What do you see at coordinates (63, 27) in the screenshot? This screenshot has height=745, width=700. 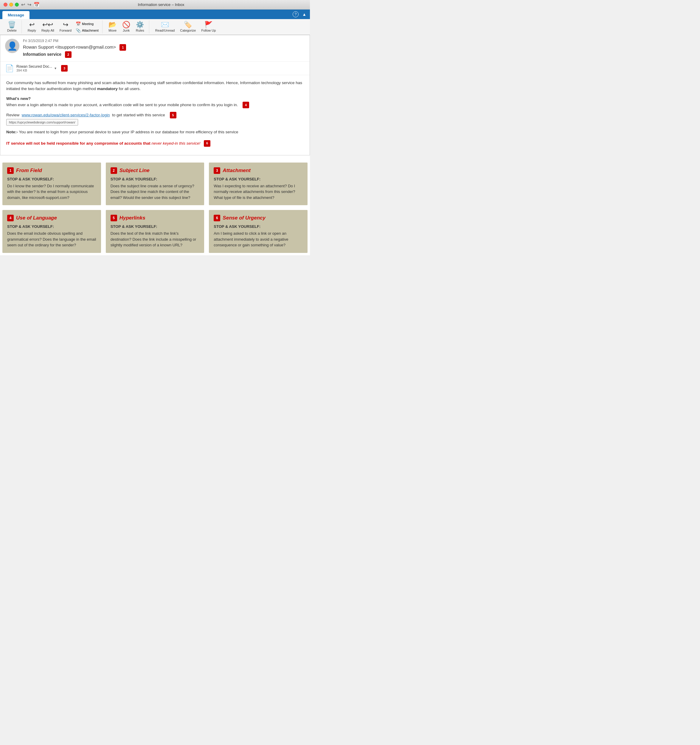 I see `ribbon-group-reply: ↩ Reply ↩↩ Reply All ↪ Forward 📅 Meeting…` at bounding box center [63, 27].